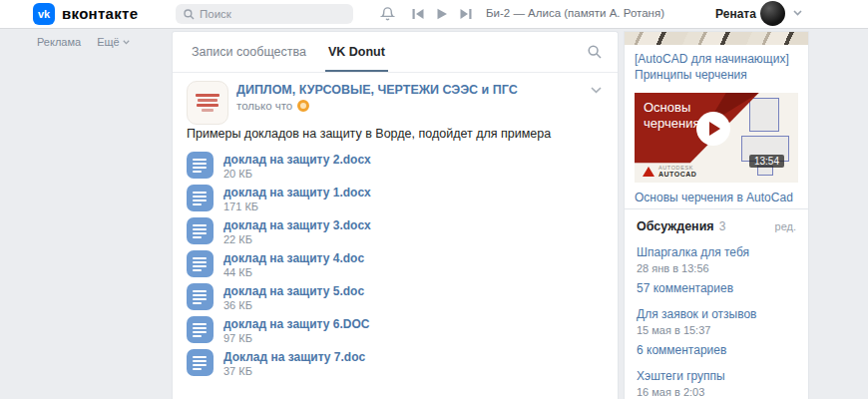 This screenshot has width=868, height=399. Describe the element at coordinates (716, 123) in the screenshot. I see `sidebar-video-card: [AutoCAD для начинающих] Принципы черчен…` at that location.